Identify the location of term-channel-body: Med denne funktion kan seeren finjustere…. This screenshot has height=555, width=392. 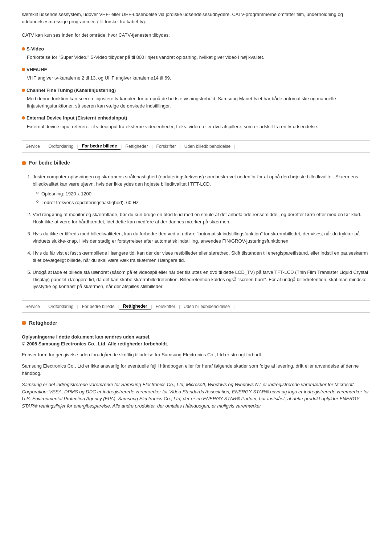
(199, 102).